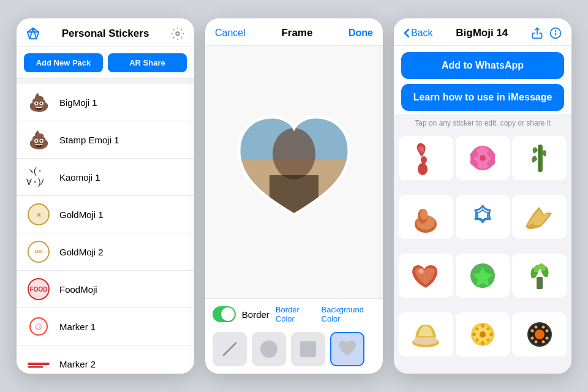 This screenshot has width=588, height=392. Describe the element at coordinates (78, 103) in the screenshot. I see `sticker-label: BigMoji 1` at that location.